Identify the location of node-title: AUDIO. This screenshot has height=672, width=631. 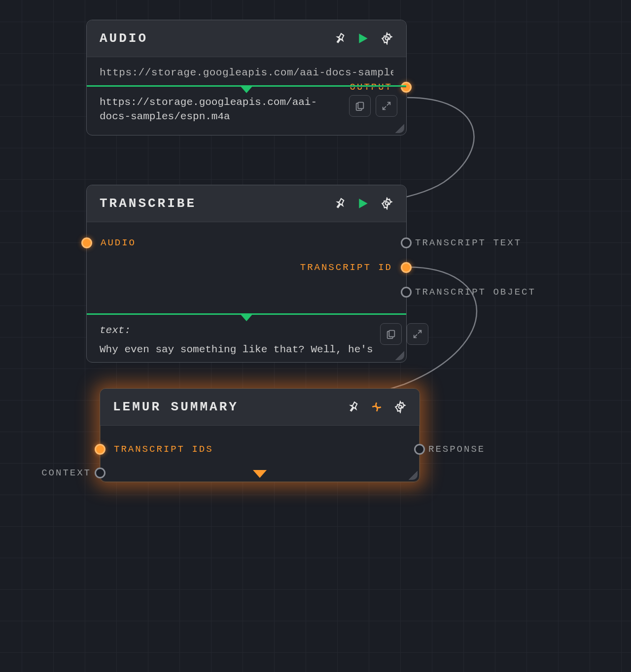
(124, 38).